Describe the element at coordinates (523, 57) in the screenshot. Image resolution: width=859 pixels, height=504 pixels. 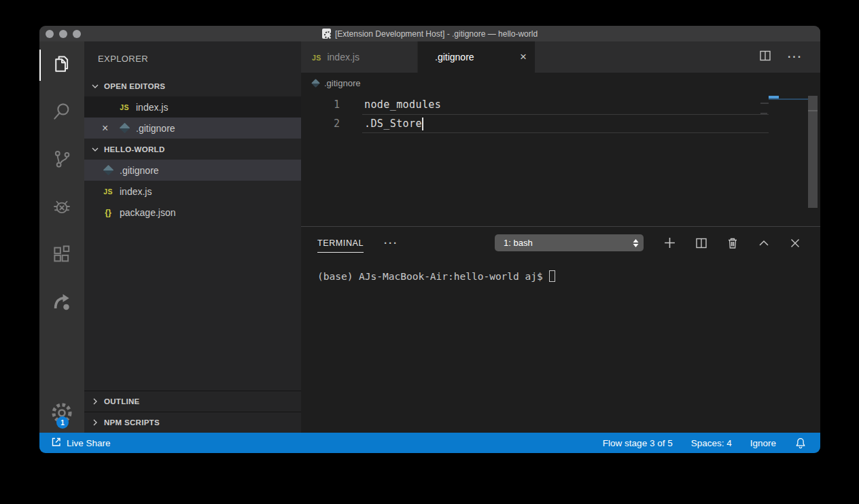
I see `close-tab-icon: ×` at that location.